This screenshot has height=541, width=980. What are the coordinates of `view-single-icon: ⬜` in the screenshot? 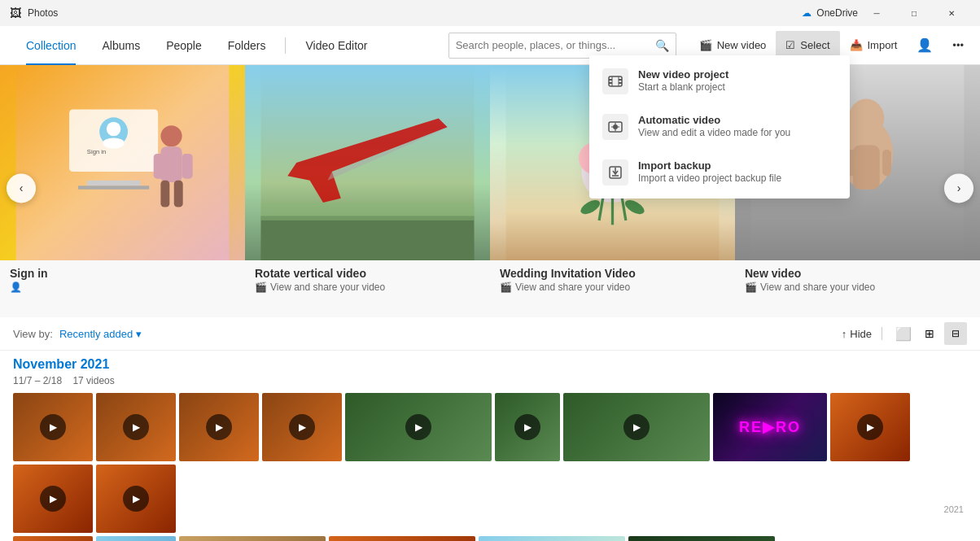 It's located at (903, 334).